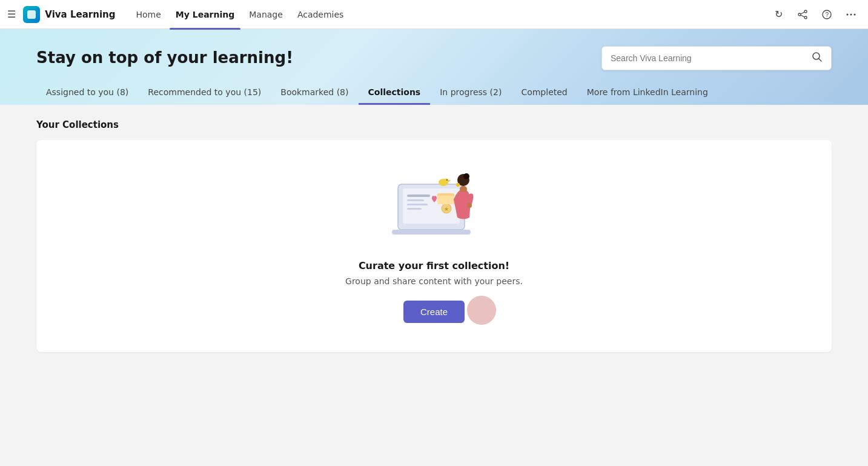 The image size is (868, 466). What do you see at coordinates (803, 15) in the screenshot?
I see `share-icon` at bounding box center [803, 15].